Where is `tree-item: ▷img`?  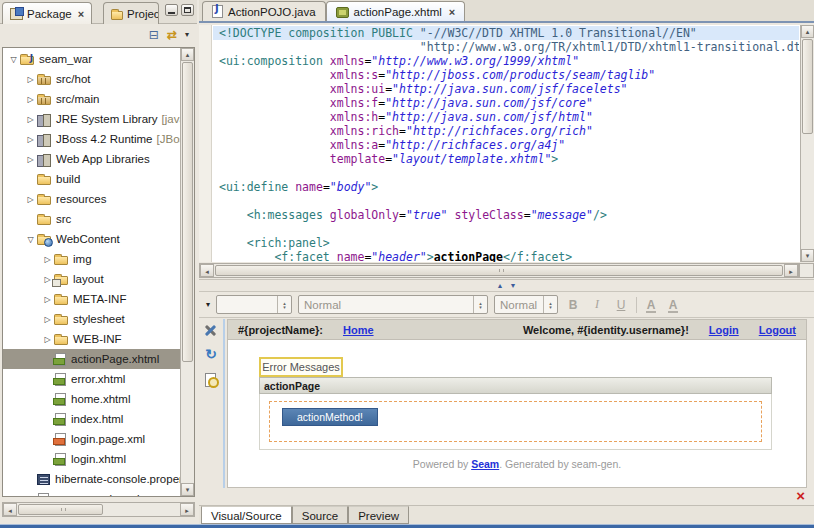 tree-item: ▷img is located at coordinates (92, 259).